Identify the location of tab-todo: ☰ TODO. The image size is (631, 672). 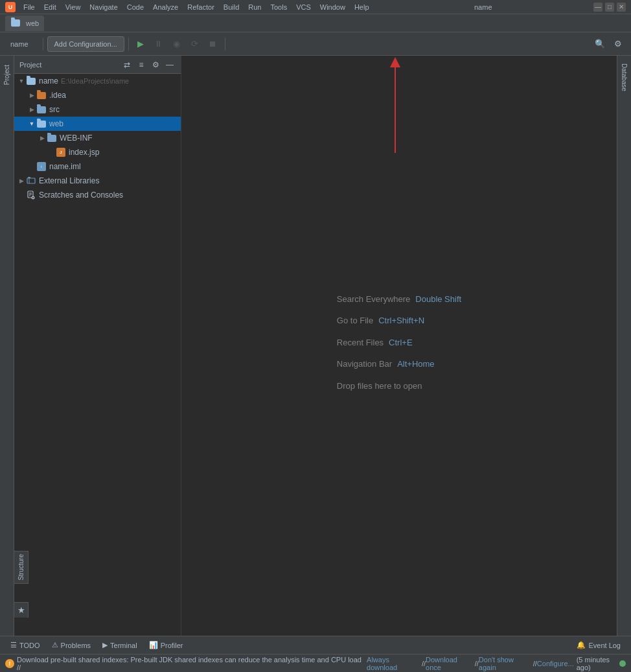
(25, 645).